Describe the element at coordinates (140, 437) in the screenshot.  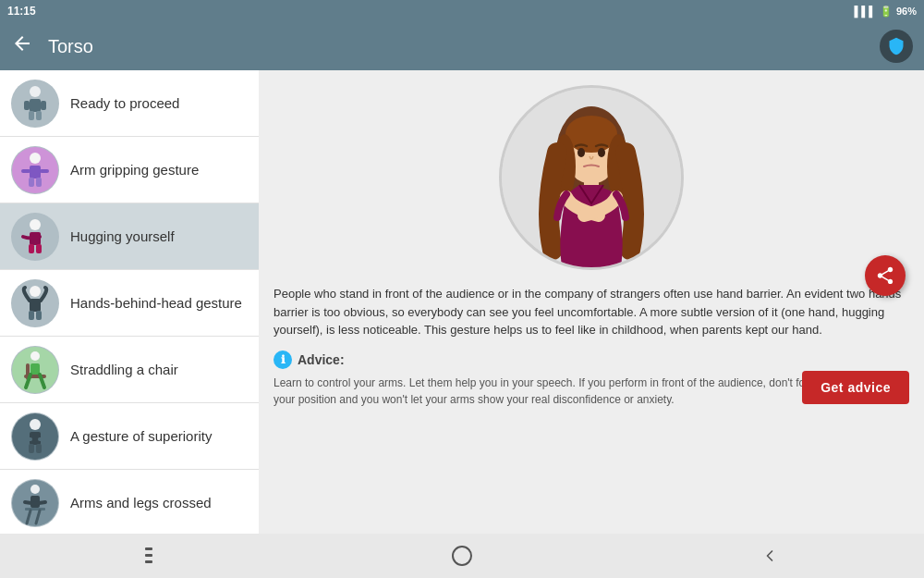
I see `sidebar-label-gesture-superiority: A gesture of superiority` at that location.